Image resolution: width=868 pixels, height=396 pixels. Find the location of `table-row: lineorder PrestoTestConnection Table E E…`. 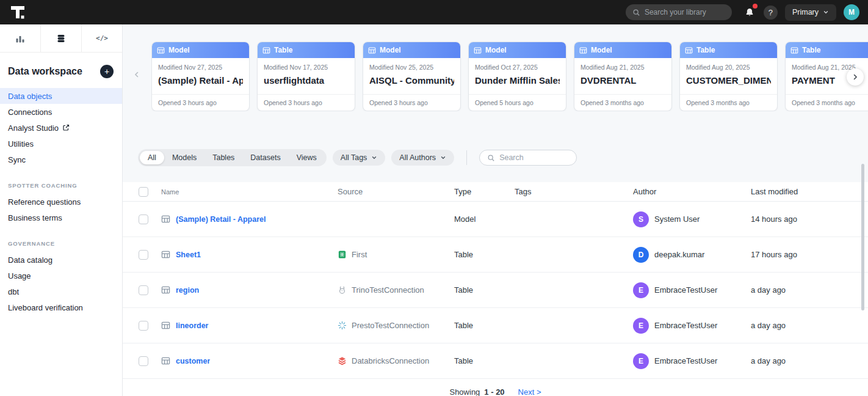

table-row: lineorder PrestoTestConnection Table E E… is located at coordinates (496, 326).